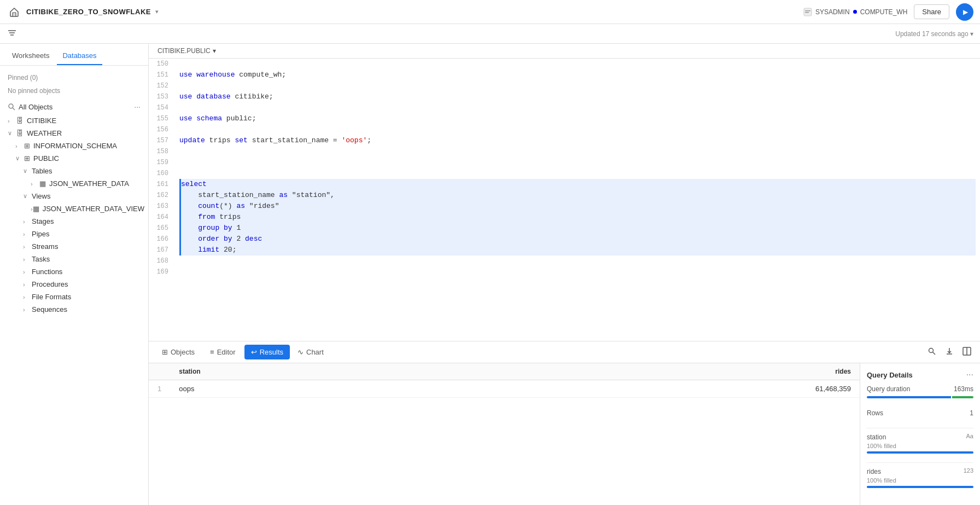 The image size is (980, 505). Describe the element at coordinates (578, 119) in the screenshot. I see `code-line: use schema public;` at that location.